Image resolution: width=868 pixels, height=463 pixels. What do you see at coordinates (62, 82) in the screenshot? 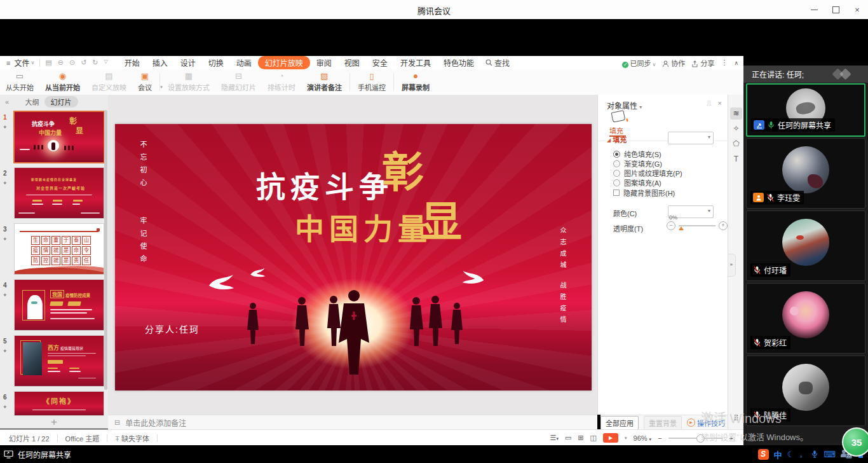
I see `ribbon-from-current: ◉从当前开始` at bounding box center [62, 82].